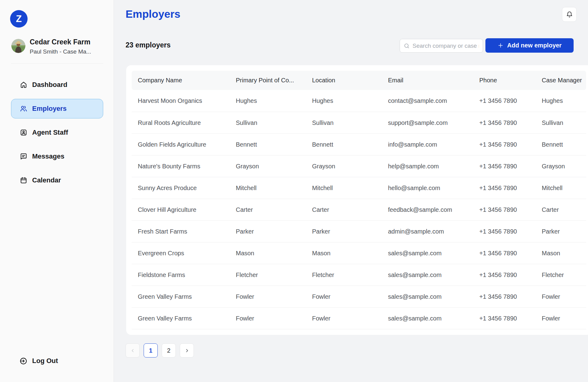 This screenshot has height=382, width=588. What do you see at coordinates (19, 19) in the screenshot?
I see `app-logo: Z` at bounding box center [19, 19].